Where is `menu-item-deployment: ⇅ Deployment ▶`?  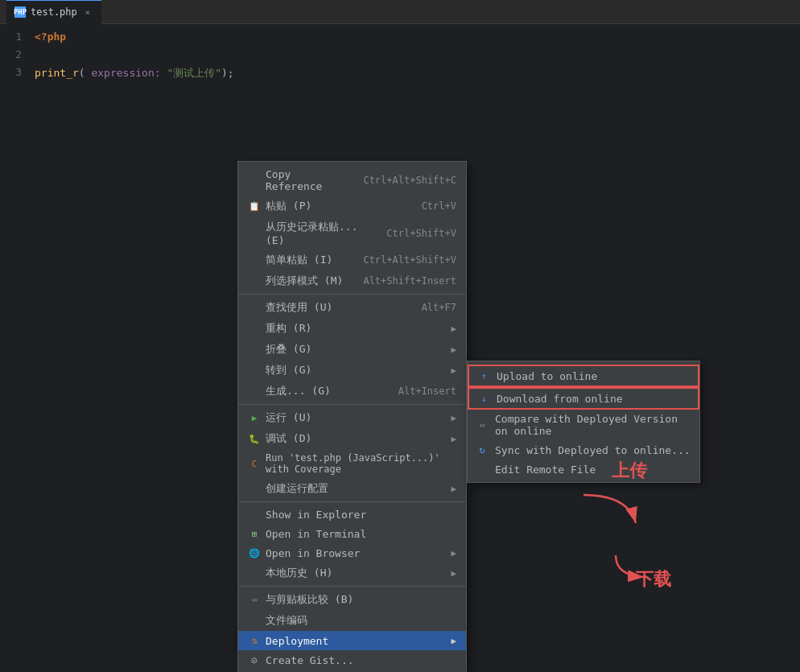 menu-item-deployment: ⇅ Deployment ▶ is located at coordinates (353, 641).